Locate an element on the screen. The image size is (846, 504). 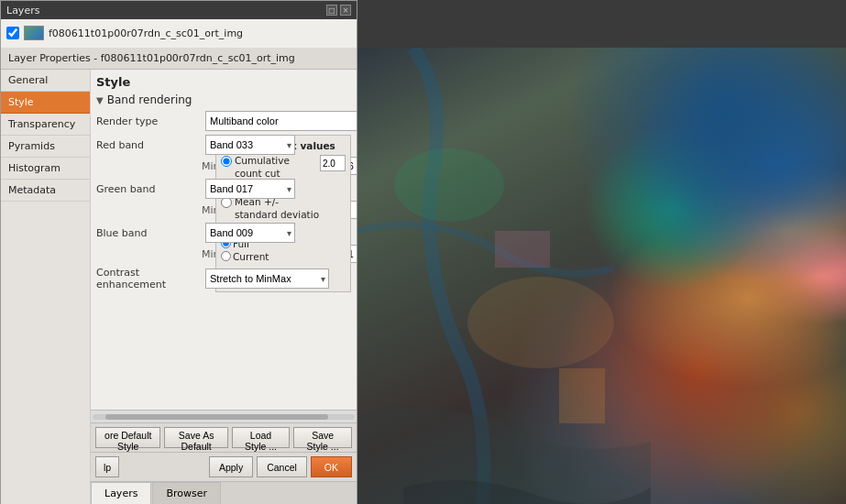
properties-title: Layer Properties - f080611t01p00r07rdn_c… is located at coordinates (179, 59).